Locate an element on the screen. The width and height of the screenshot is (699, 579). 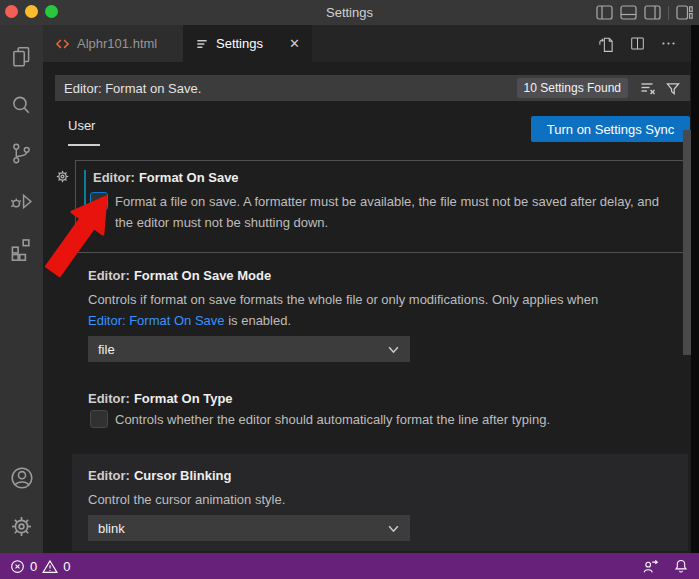
setting-description: Controls if format on save formats the w… is located at coordinates (384, 310).